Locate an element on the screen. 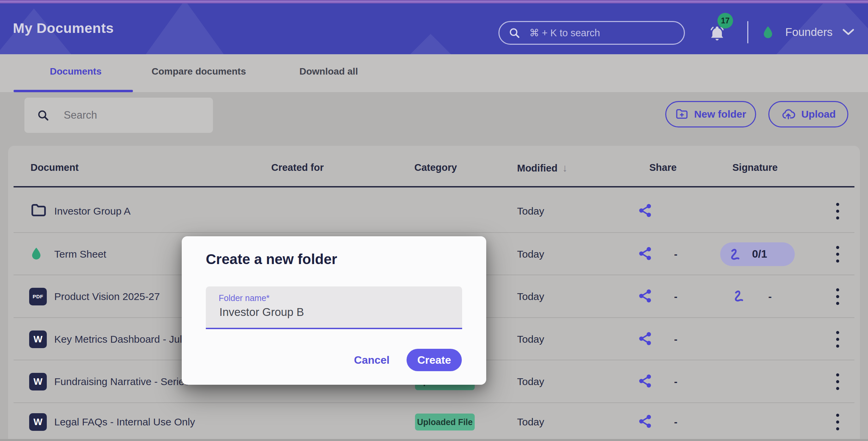 The image size is (868, 441). top-accent-bar is located at coordinates (434, 2).